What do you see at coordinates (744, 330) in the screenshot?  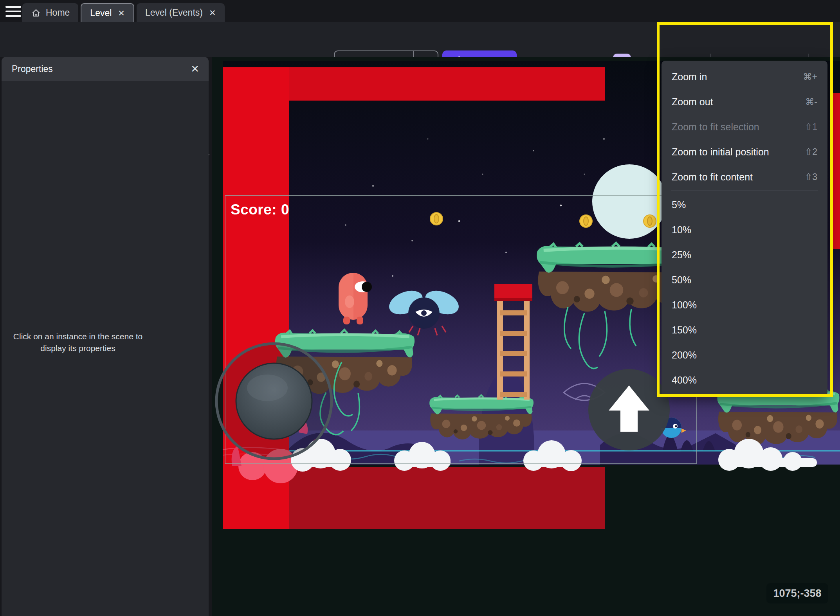 I see `zoom-level-item: 150%` at bounding box center [744, 330].